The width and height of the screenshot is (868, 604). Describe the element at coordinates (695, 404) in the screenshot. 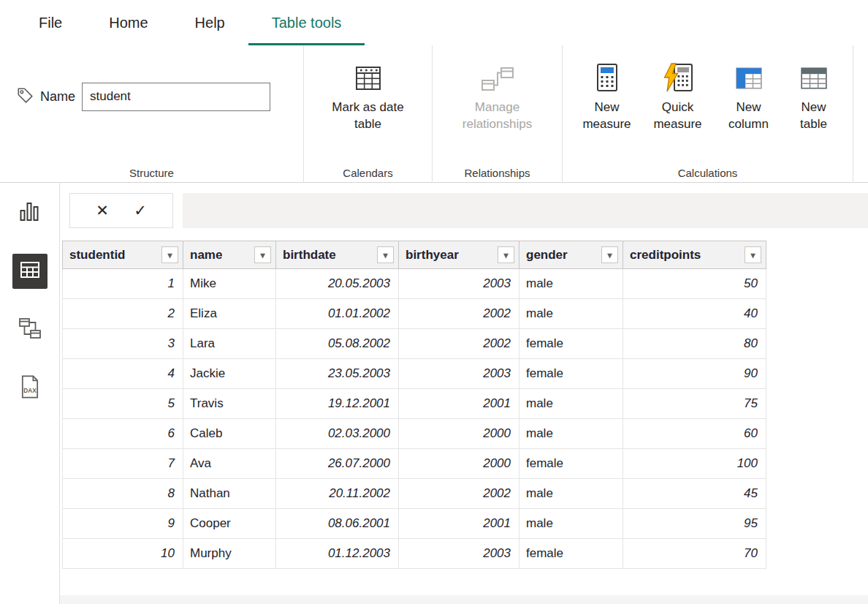

I see `table-cell: 75` at that location.